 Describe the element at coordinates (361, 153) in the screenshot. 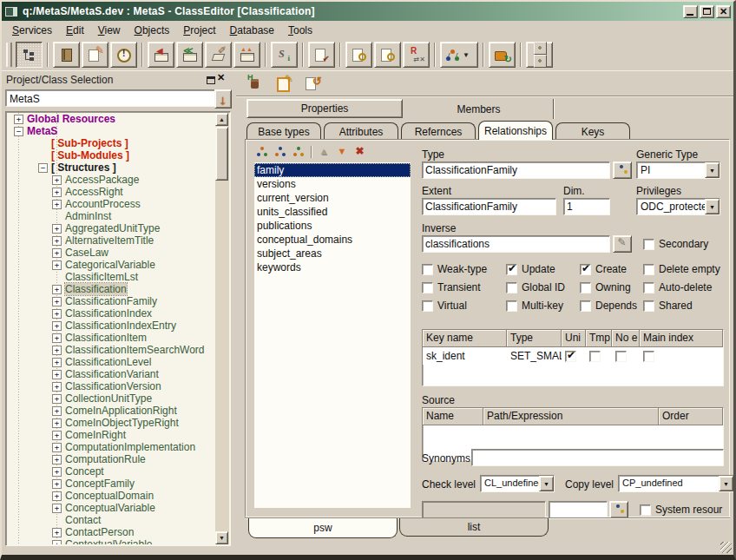

I see `delete-button` at that location.